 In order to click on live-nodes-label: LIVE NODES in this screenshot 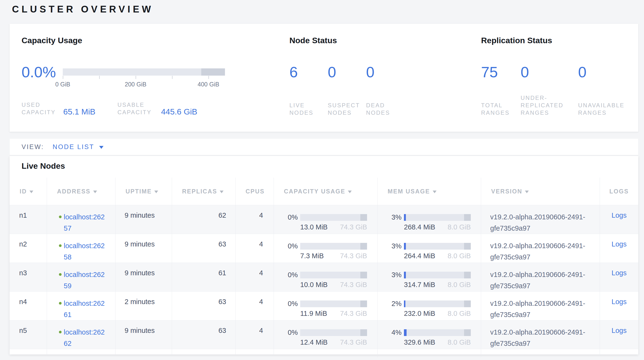, I will do `click(308, 109)`.